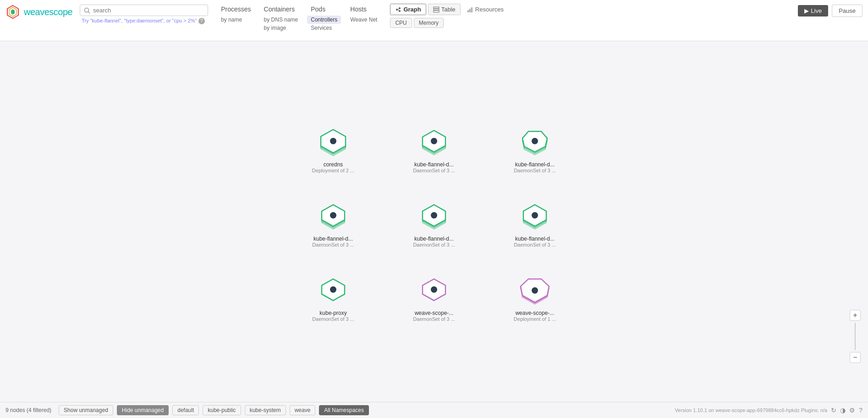 The image size is (868, 418). I want to click on nav-group-pods: Pods Controllers Services, so click(324, 17).